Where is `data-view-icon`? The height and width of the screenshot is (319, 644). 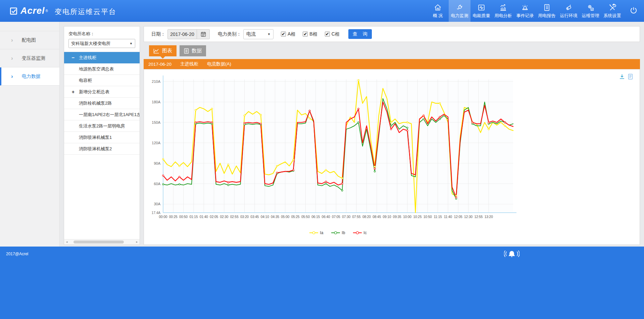 data-view-icon is located at coordinates (630, 76).